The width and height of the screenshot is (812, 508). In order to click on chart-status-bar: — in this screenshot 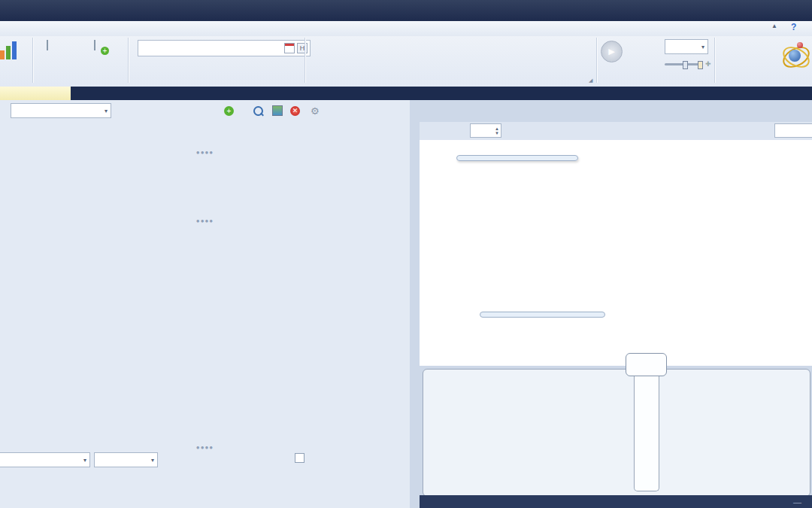, I will do `click(616, 501)`.